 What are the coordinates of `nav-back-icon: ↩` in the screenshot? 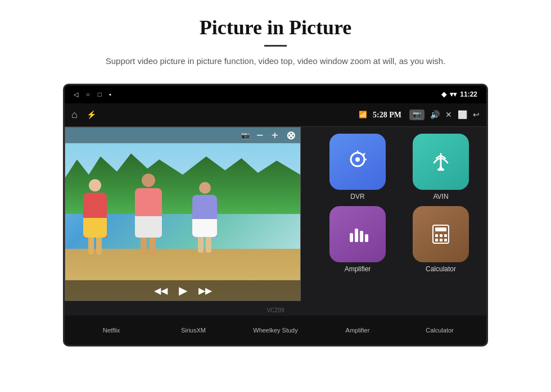 It's located at (476, 115).